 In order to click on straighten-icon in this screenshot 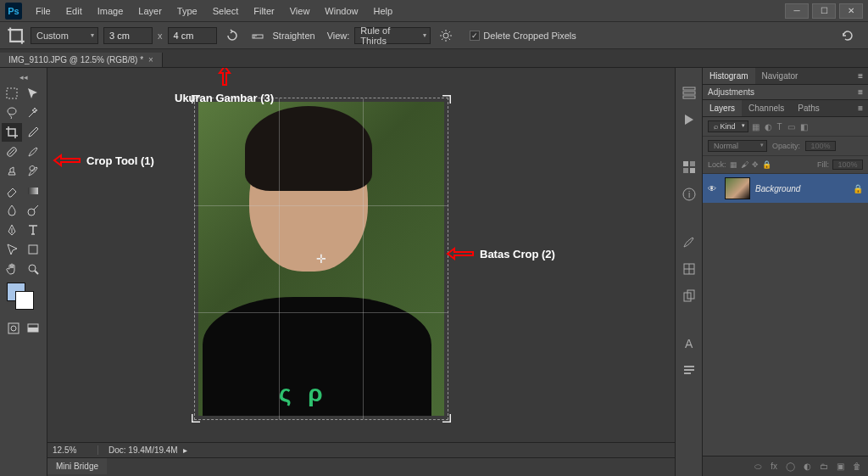, I will do `click(258, 36)`.